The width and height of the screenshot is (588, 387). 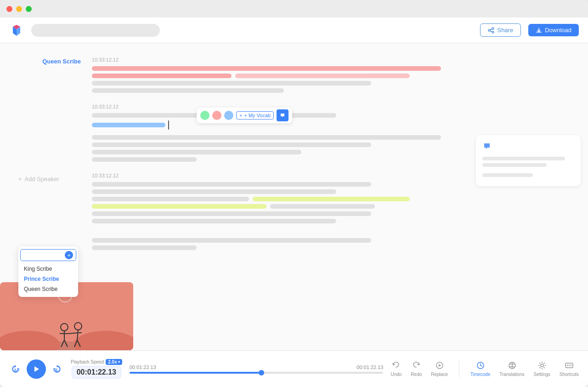 What do you see at coordinates (48, 289) in the screenshot?
I see `dropdown-item-queen: Queen Scribe` at bounding box center [48, 289].